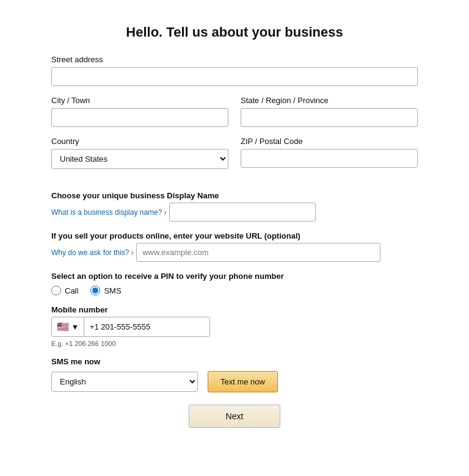  Describe the element at coordinates (242, 212) in the screenshot. I see `display-name-input` at that location.